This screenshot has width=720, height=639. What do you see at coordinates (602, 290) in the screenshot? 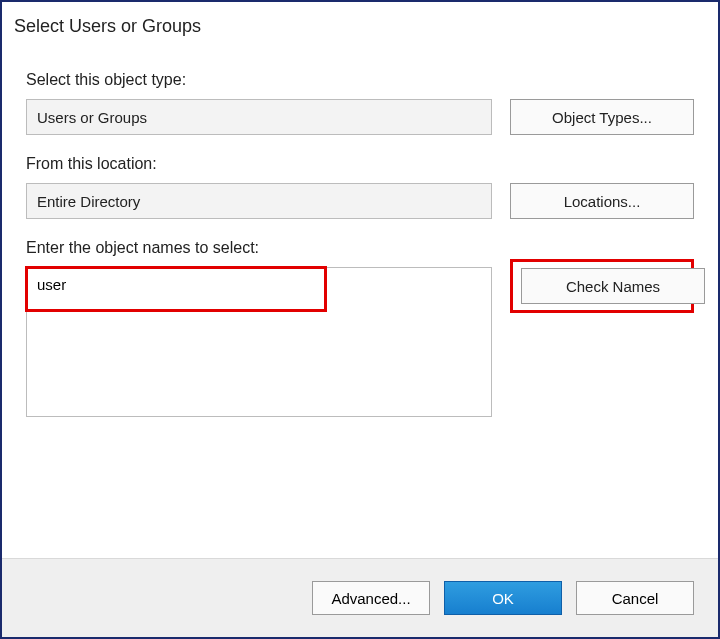
I see `check-names-col: Check Names` at bounding box center [602, 290].